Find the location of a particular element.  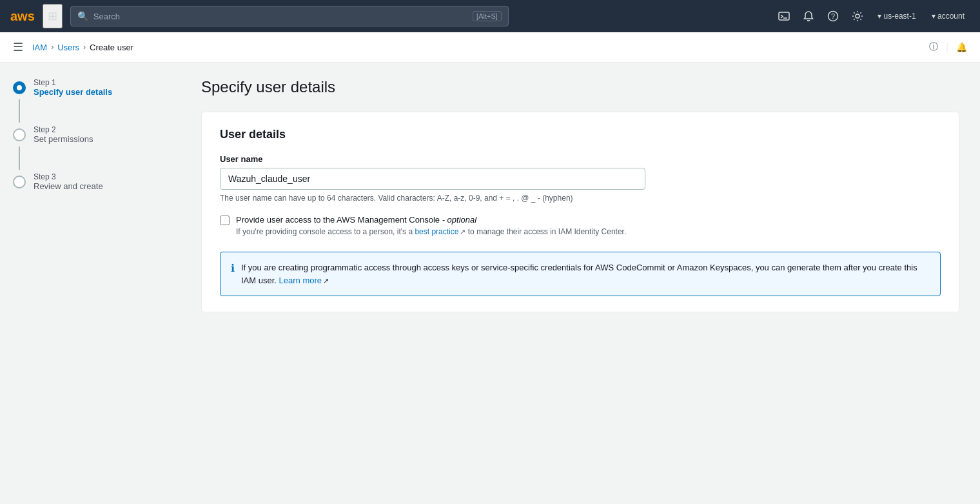

menu-toggle-button: ☰ is located at coordinates (18, 47).